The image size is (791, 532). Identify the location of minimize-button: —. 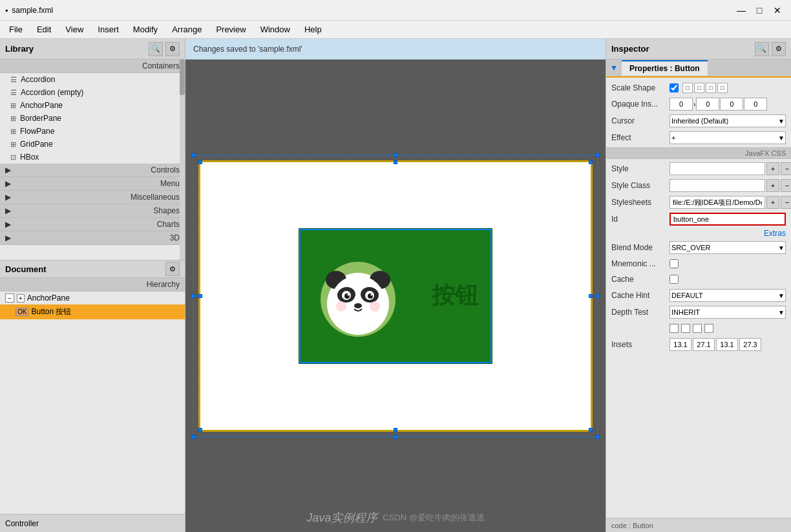
(741, 10).